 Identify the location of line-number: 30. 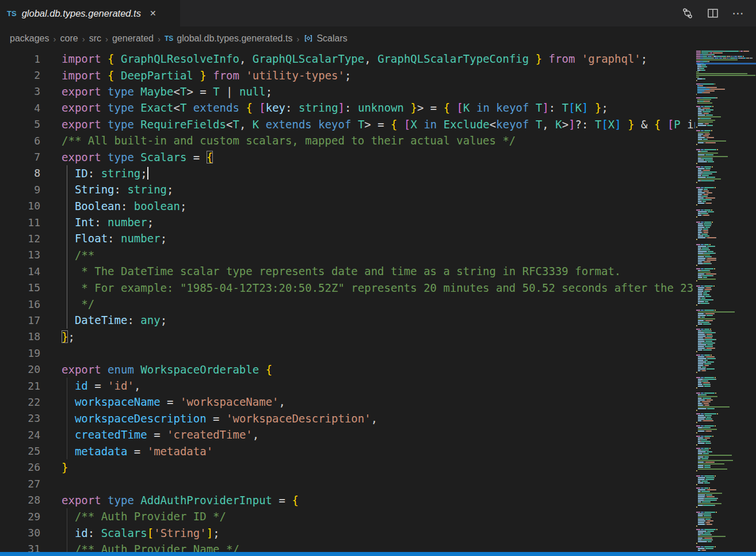
(20, 533).